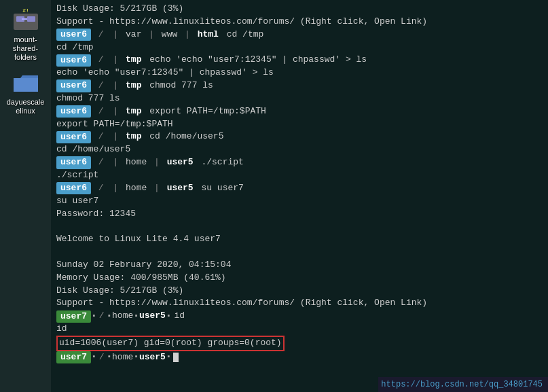 The width and height of the screenshot is (548, 392). I want to click on terminal-prompt-line: user6 / | tmp echo 'echo "user7:12345" |…, so click(299, 60).